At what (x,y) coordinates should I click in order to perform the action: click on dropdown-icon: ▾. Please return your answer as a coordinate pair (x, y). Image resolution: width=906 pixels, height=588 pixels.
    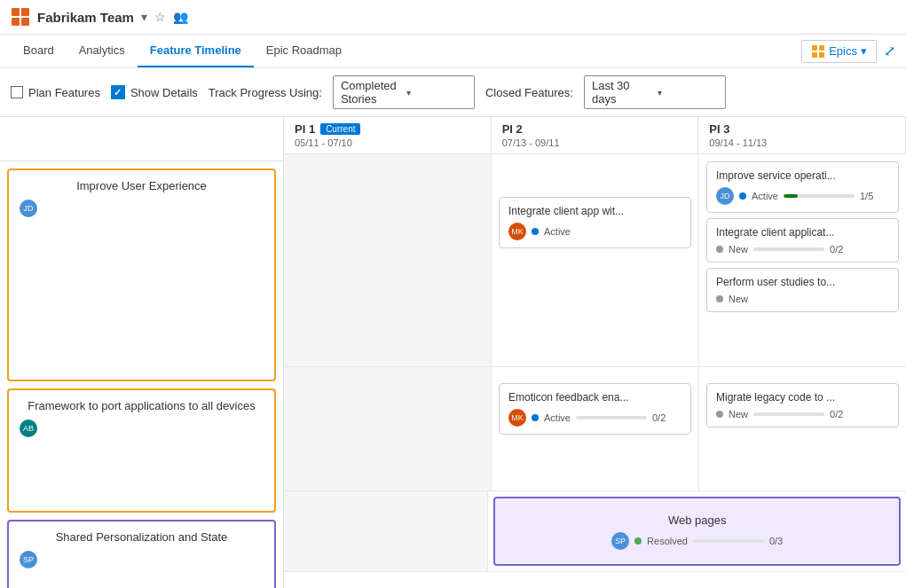
    Looking at the image, I should click on (144, 17).